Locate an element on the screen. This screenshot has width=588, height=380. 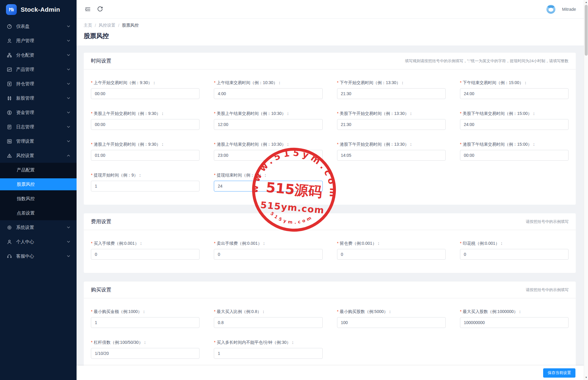
sidebar-item-users: 用户管理 is located at coordinates (38, 41).